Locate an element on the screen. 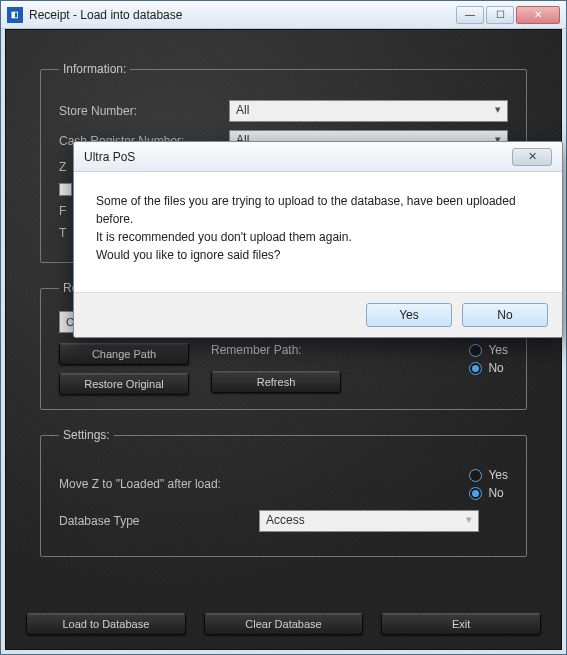 This screenshot has width=567, height=655. remember-path-label: Remember Path: is located at coordinates (276, 350).